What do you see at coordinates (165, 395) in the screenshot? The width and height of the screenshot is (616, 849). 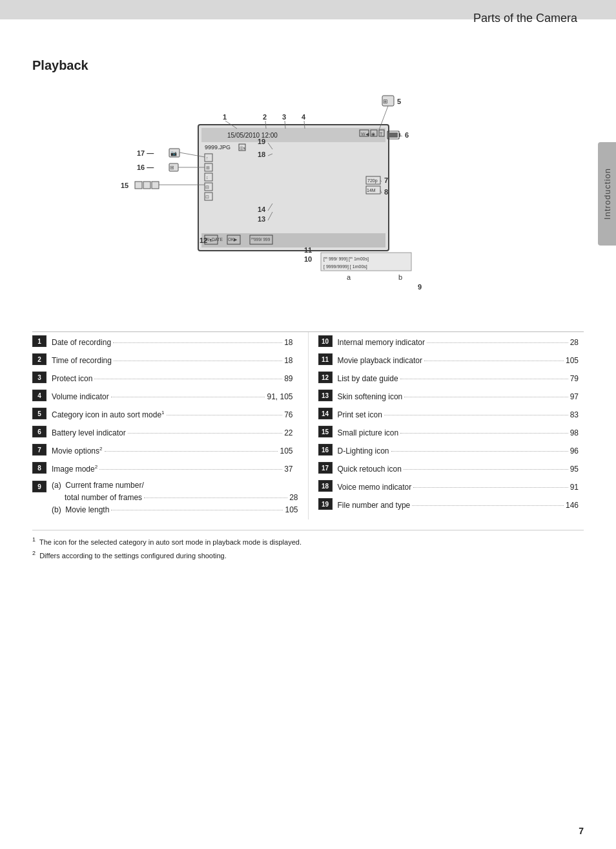 I see `list-item: 4 Volume indicator 91, 105` at bounding box center [165, 395].